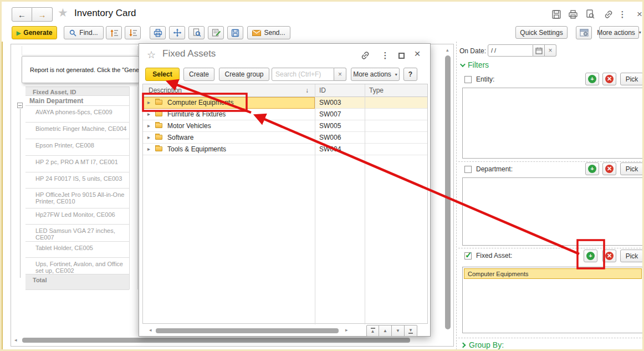 This screenshot has width=644, height=351. Describe the element at coordinates (323, 90) in the screenshot. I see `id-column-header: ID` at that location.